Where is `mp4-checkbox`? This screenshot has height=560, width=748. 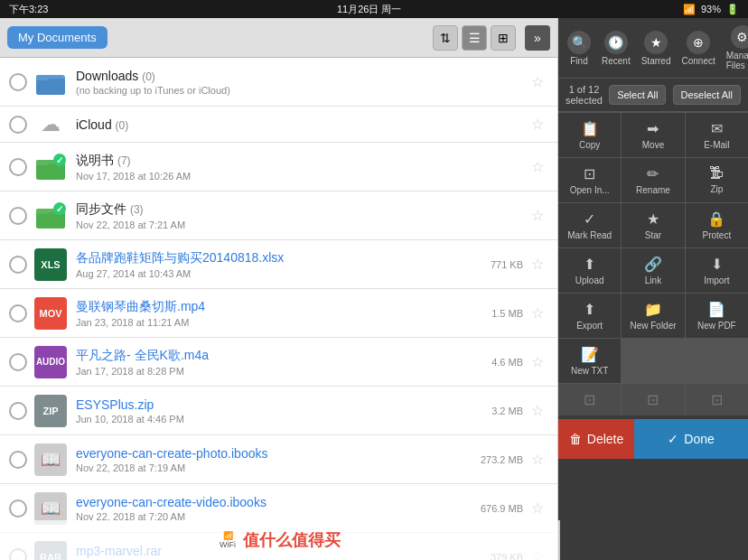 mp4-checkbox is located at coordinates (18, 313).